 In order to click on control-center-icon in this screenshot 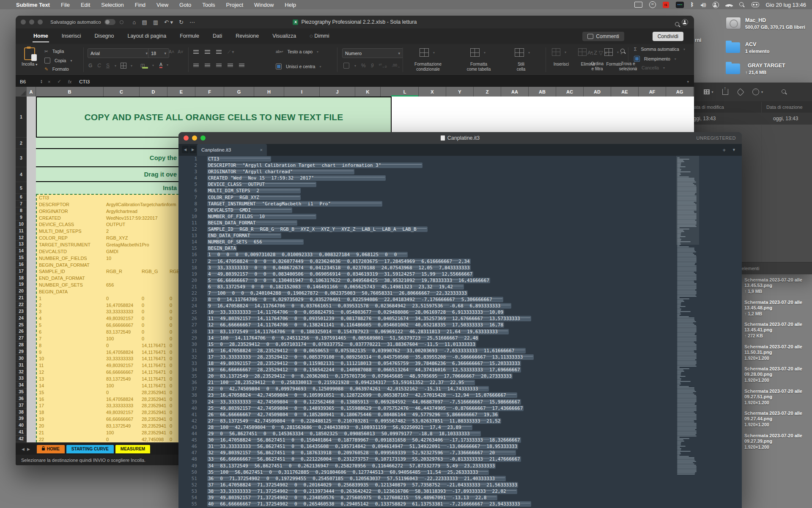, I will do `click(755, 5)`.